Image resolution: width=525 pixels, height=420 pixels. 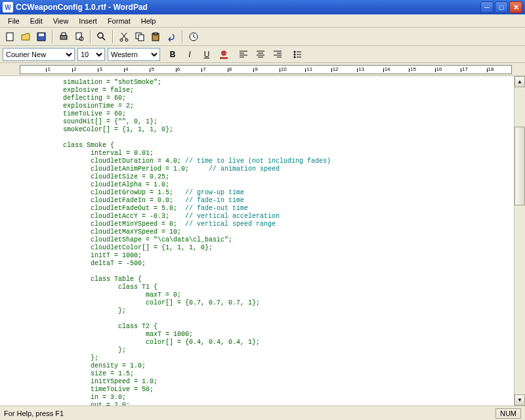 I want to click on scroll-down-button: ▼, so click(x=520, y=400).